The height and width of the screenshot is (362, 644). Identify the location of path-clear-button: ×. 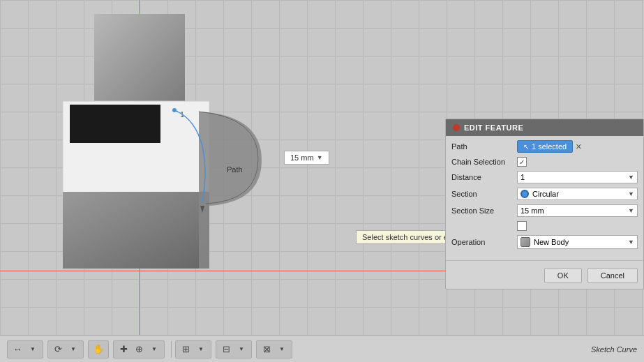
(578, 146).